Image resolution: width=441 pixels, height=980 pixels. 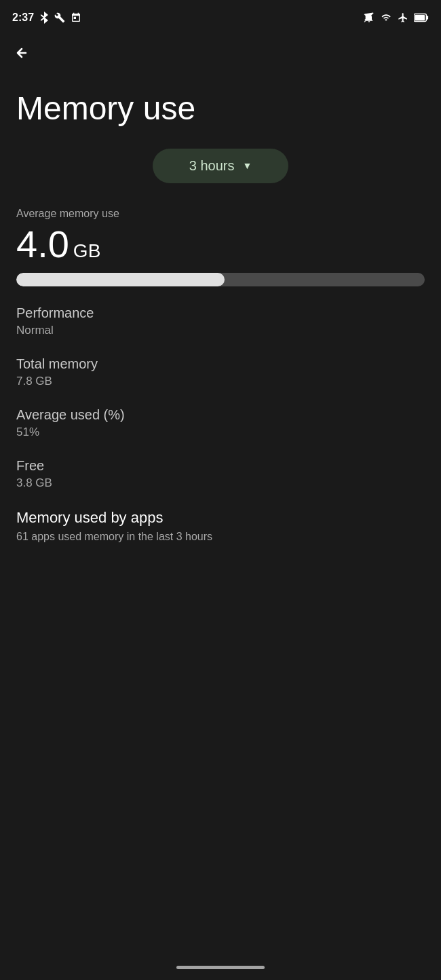 What do you see at coordinates (220, 331) in the screenshot?
I see `performance-value: Normal` at bounding box center [220, 331].